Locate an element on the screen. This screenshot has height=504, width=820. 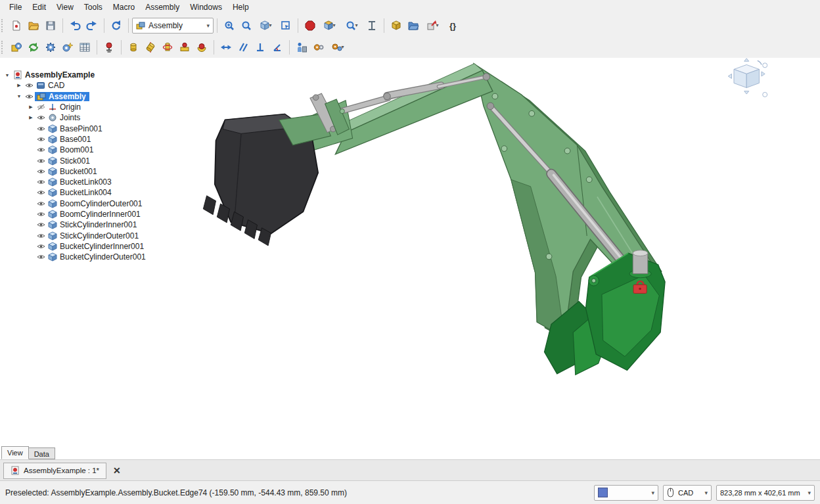
menu-help: Help is located at coordinates (240, 7).